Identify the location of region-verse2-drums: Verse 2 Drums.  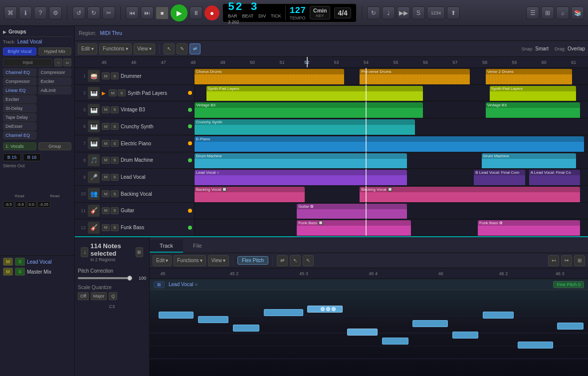
(529, 77).